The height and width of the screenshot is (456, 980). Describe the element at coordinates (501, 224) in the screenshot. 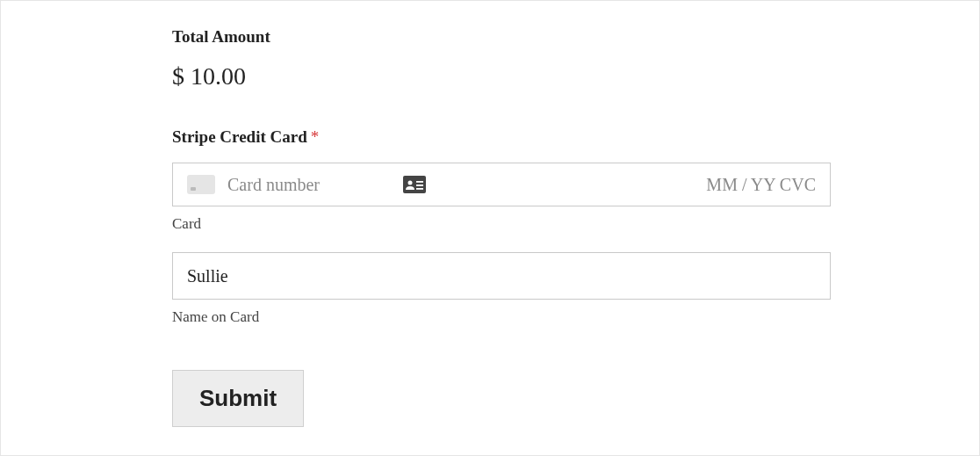

I see `card-sublabel: Card` at that location.